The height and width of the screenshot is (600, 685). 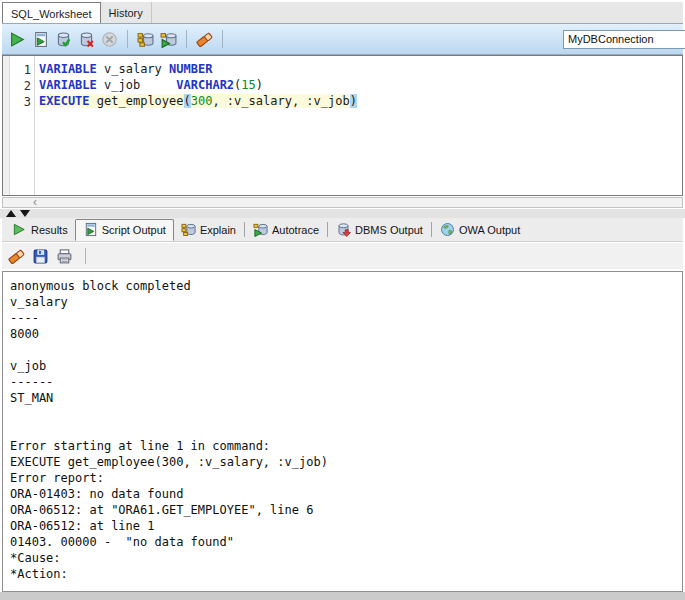 What do you see at coordinates (342, 13) in the screenshot?
I see `worksheet-tab-bar: SQL_WorksheetHistory` at bounding box center [342, 13].